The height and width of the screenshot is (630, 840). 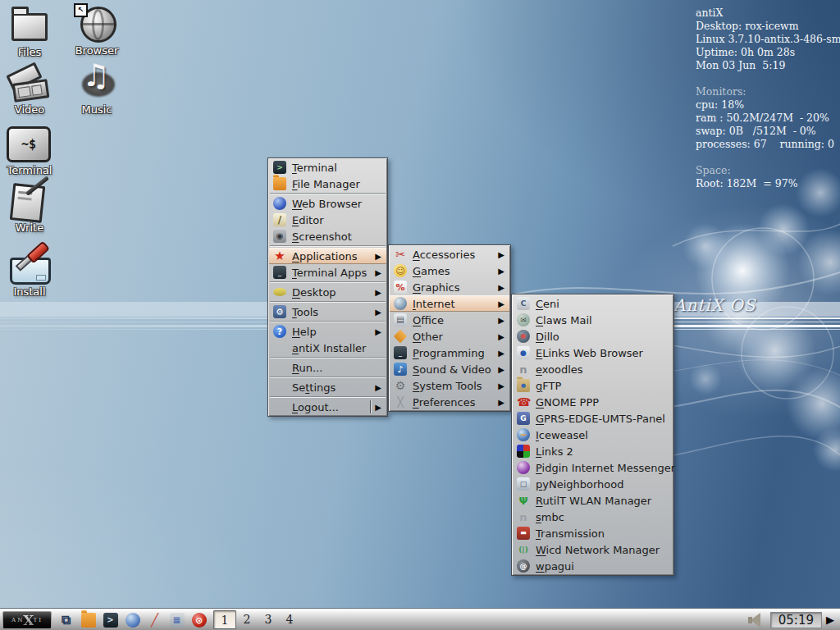 I want to click on menu-item-office: Office▶, so click(x=450, y=320).